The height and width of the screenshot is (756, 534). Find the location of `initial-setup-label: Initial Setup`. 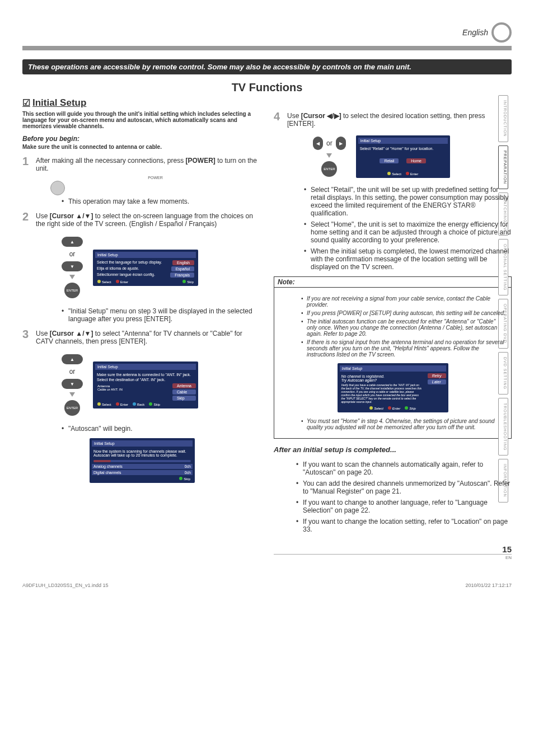

initial-setup-label: Initial Setup is located at coordinates (59, 103).